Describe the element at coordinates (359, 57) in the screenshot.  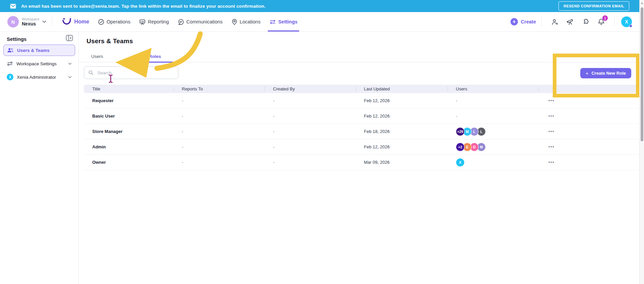
I see `tabs: Users Roles` at that location.